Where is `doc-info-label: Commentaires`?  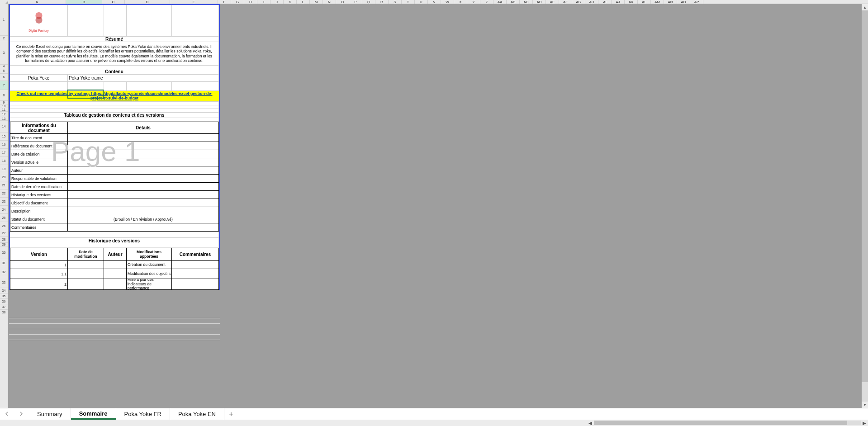
doc-info-label: Commentaires is located at coordinates (39, 227).